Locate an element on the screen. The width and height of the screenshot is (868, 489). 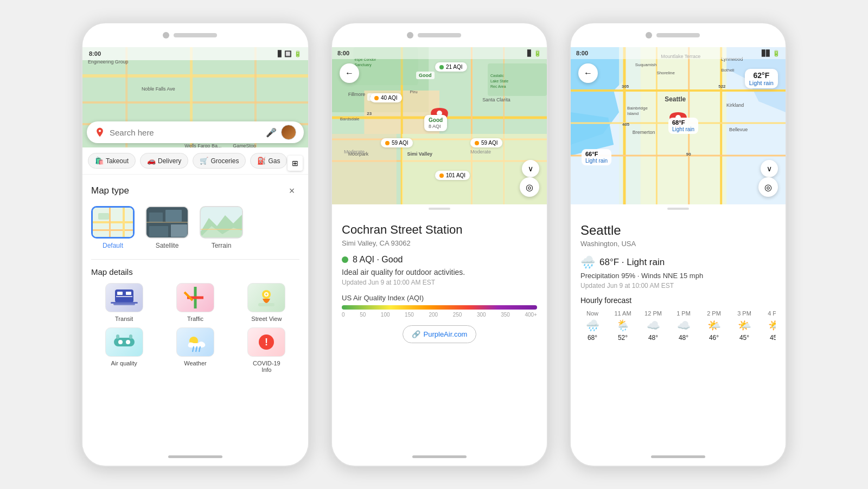
hourly-time: 1 PM is located at coordinates (684, 313).